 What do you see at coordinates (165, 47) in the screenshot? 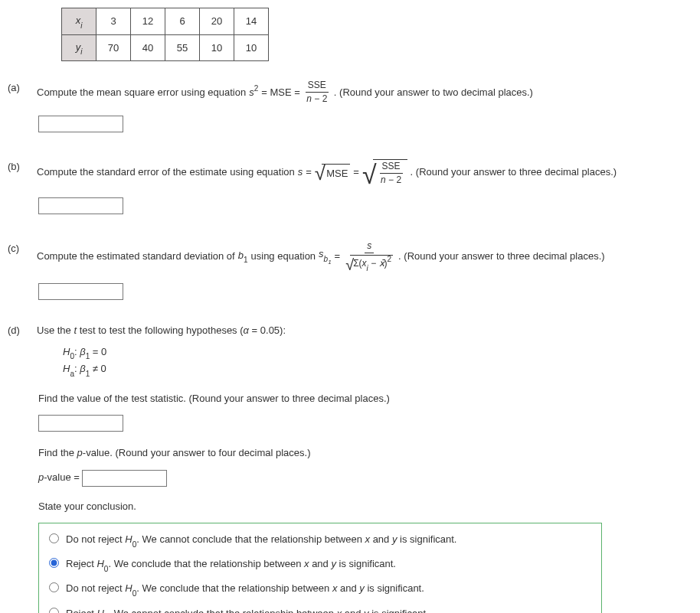
I see `table-row: yi 70 40 55 10 10` at bounding box center [165, 47].